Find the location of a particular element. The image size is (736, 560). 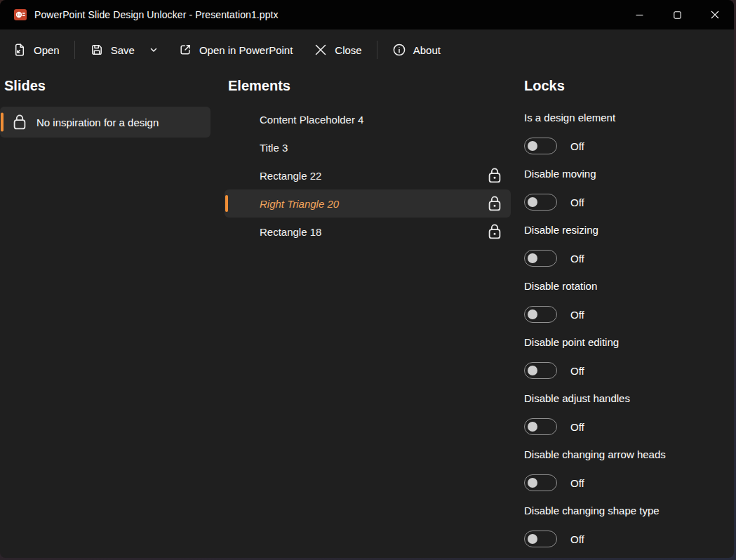

open-file-icon is located at coordinates (20, 50).